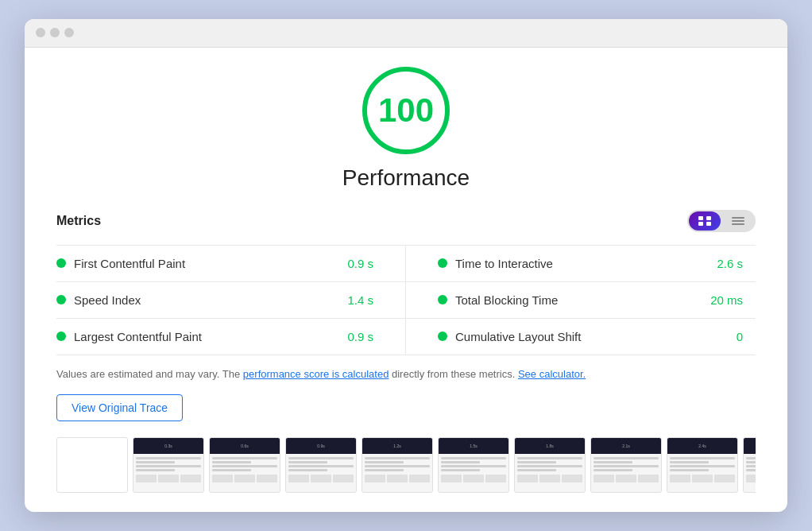  I want to click on list-view-button, so click(738, 221).